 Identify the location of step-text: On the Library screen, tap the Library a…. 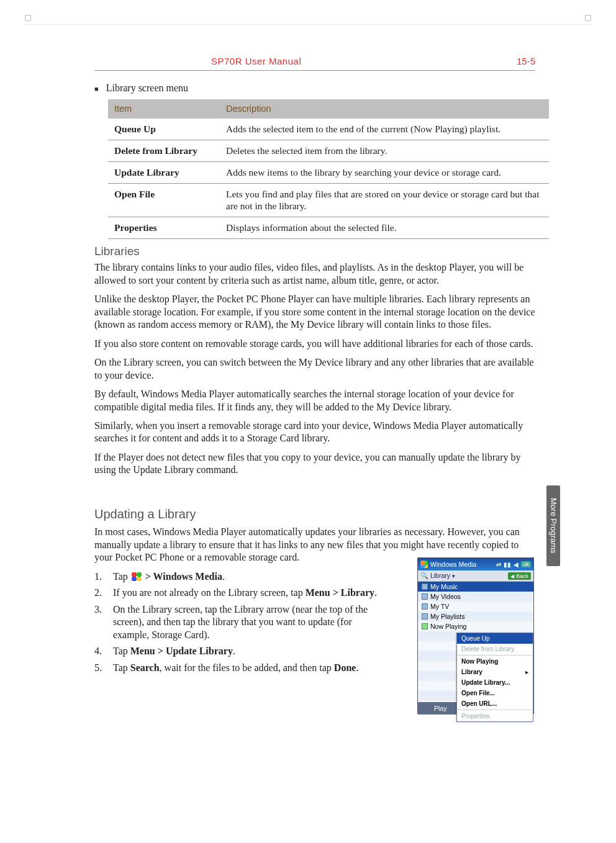
(249, 622).